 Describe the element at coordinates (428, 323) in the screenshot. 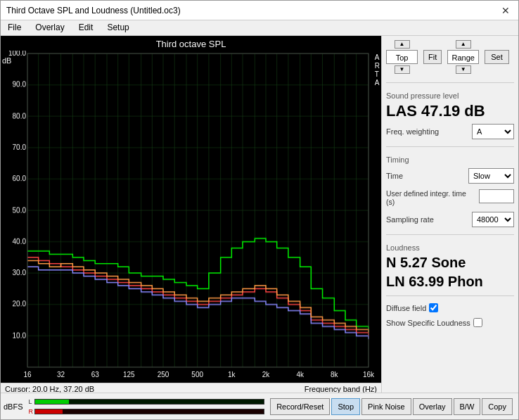

I see `show-specific-loudness-label: Show Specific Loudness` at that location.